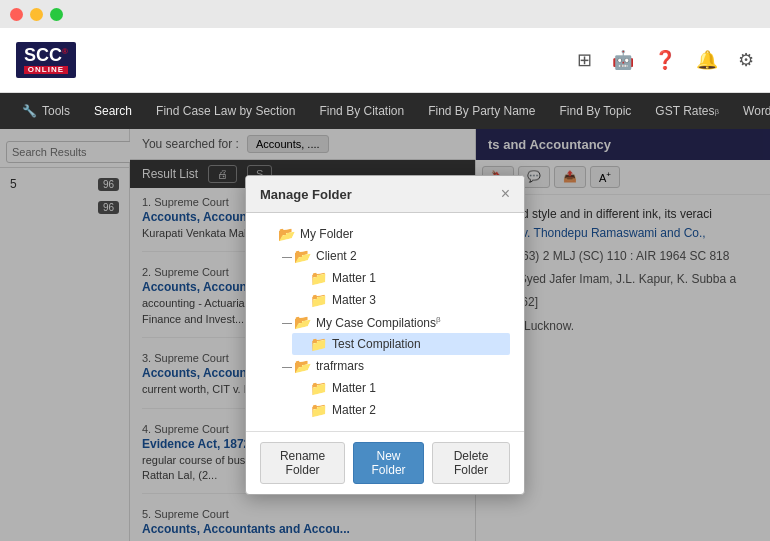  What do you see at coordinates (746, 60) in the screenshot?
I see `gear-icon: ⚙` at bounding box center [746, 60].